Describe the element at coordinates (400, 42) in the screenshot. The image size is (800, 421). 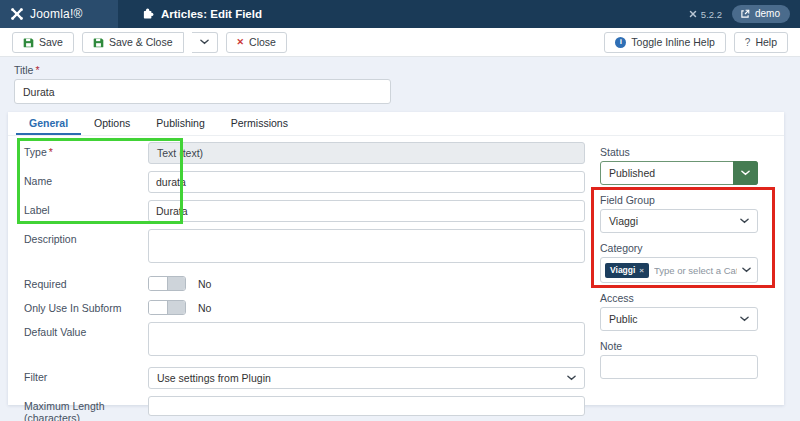
I see `toolbar: Save Save & Close ✕ Close i Toggle Inlin…` at that location.